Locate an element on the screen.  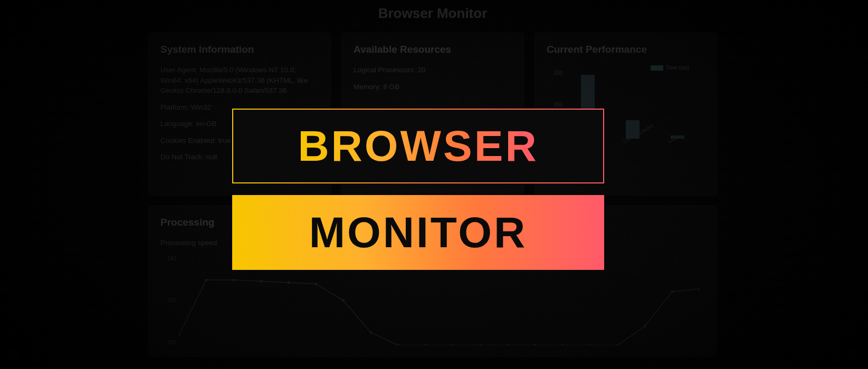
language-label: Language: is located at coordinates (177, 123).